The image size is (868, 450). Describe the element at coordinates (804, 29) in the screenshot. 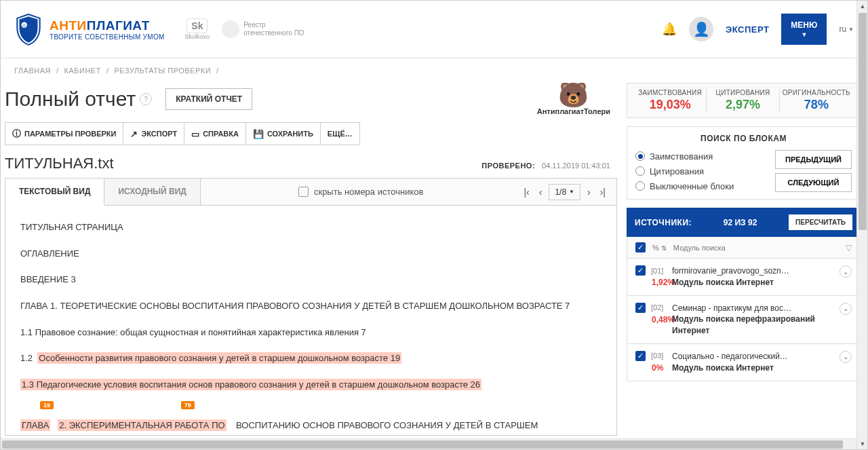

I see `menu-button: МЕНЮ▼` at that location.